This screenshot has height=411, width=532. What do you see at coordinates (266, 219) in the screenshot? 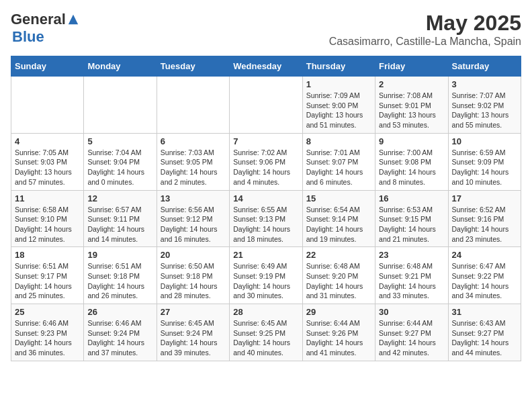
I see `calendar-cell: 14Sunrise: 6:55 AM Sunset: 9:13 PM Dayli…` at bounding box center [266, 219].